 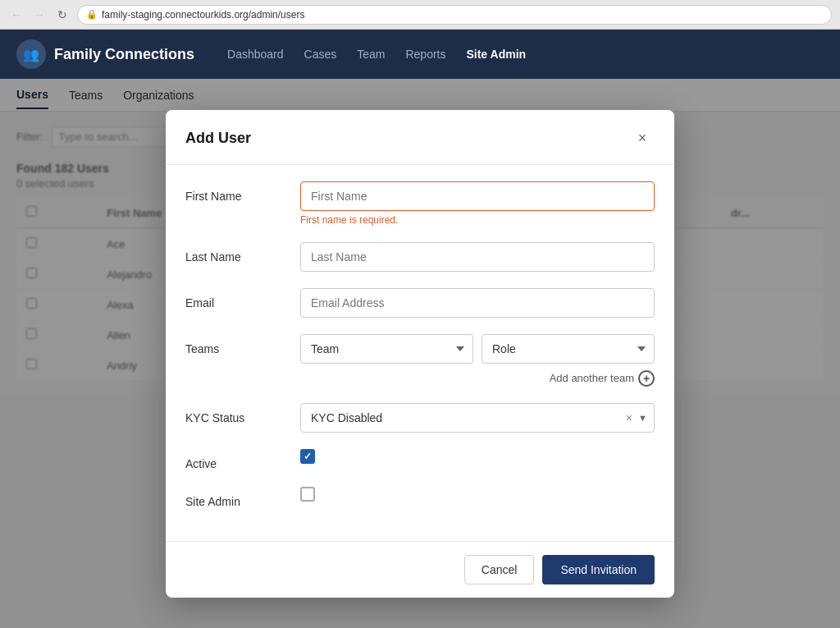 I want to click on nav-dashboard: Dashboard, so click(x=256, y=54).